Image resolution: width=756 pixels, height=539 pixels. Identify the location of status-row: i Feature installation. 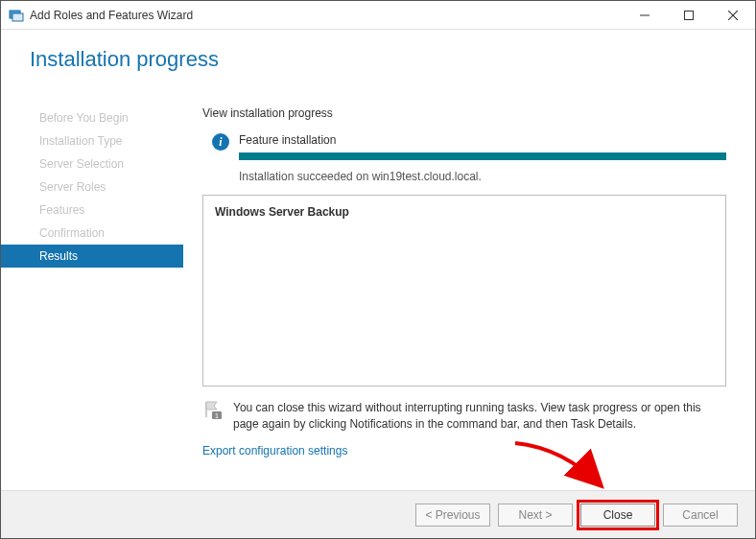
(469, 147).